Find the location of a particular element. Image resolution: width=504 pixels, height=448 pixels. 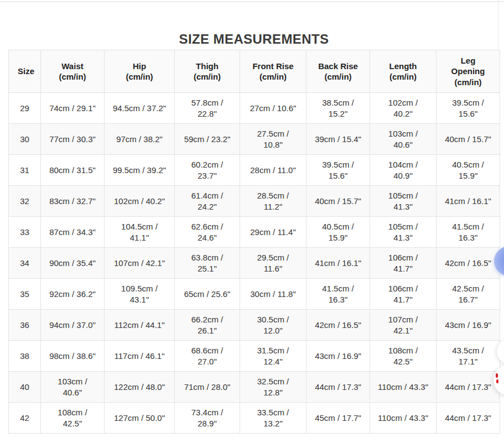

thigh-cell: 68.6cm / 27.0" is located at coordinates (207, 356).